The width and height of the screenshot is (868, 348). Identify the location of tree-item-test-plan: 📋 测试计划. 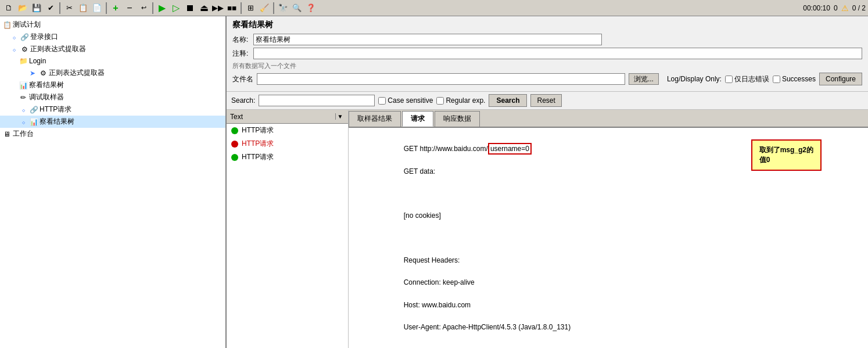
(113, 24).